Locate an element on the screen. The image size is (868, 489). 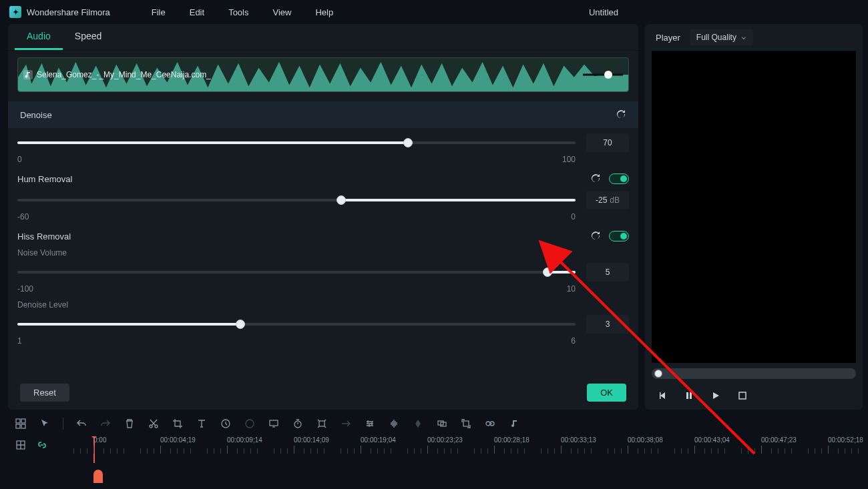
screen-icon is located at coordinates (274, 424).